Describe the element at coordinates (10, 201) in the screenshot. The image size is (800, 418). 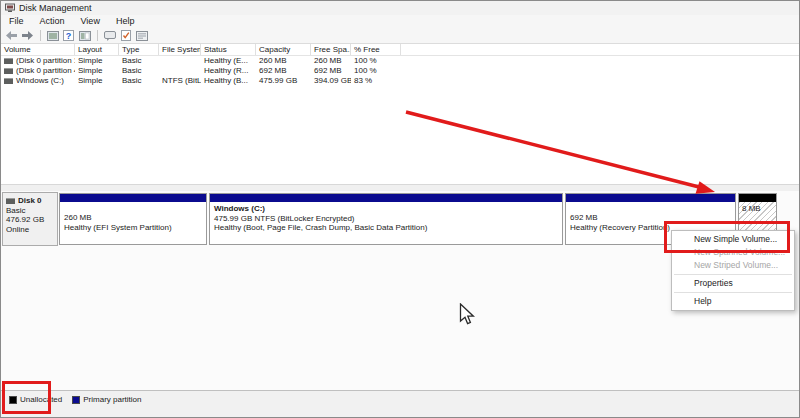
I see `disk-icon` at that location.